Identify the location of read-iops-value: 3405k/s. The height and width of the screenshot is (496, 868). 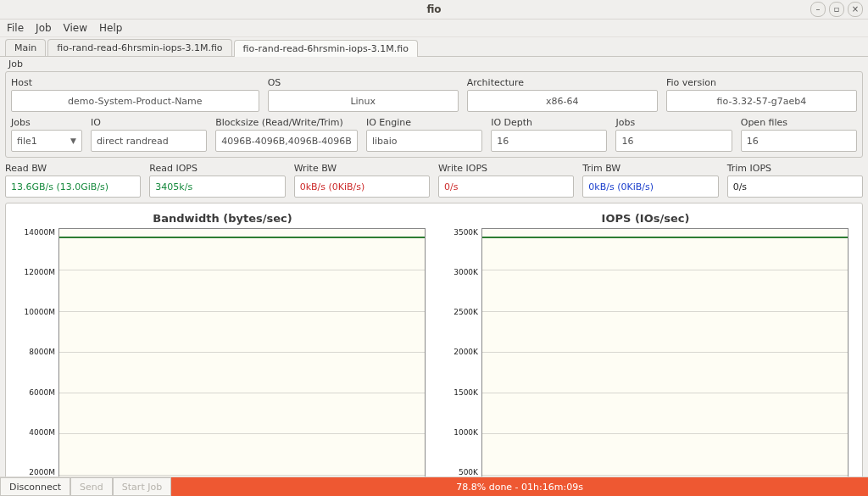
(217, 187).